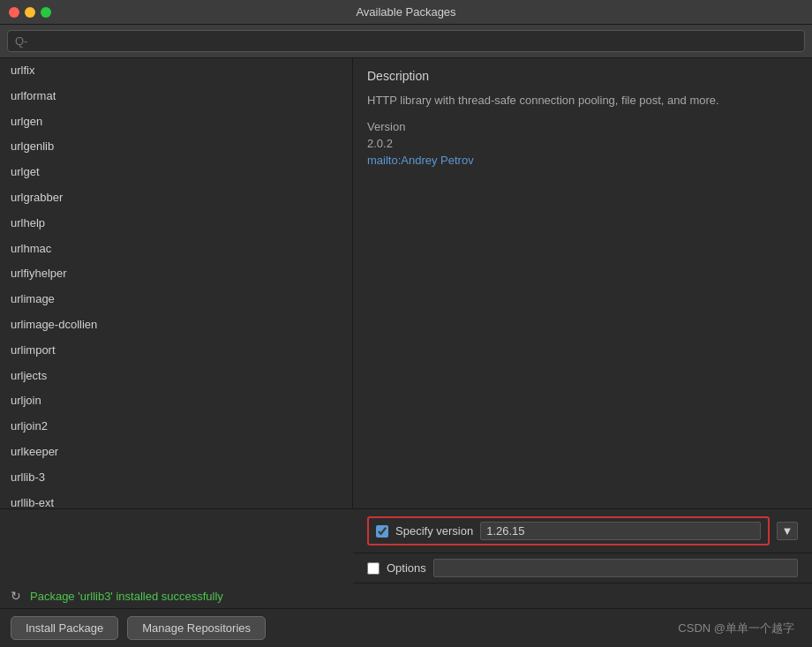 This screenshot has height=647, width=812. I want to click on version-number: 2.0.2, so click(583, 143).